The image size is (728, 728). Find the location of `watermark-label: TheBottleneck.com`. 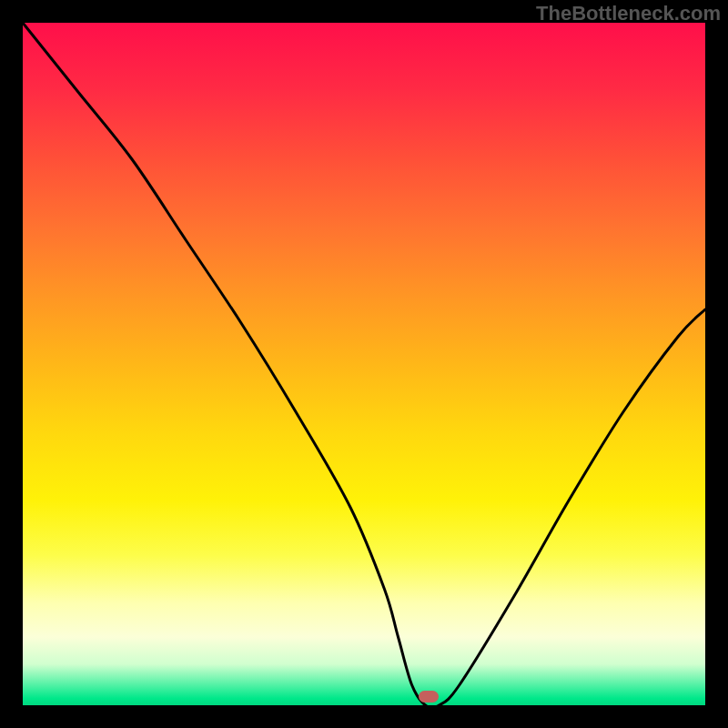

watermark-label: TheBottleneck.com is located at coordinates (628, 14).